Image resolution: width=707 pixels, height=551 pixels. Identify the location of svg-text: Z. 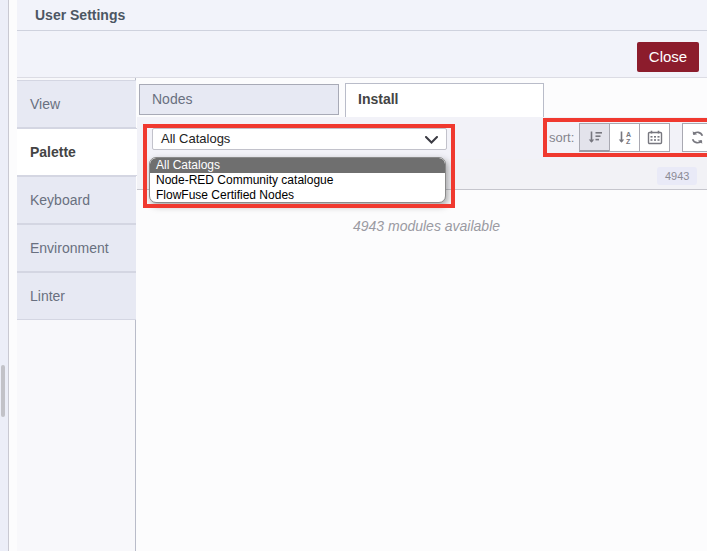
(628, 142).